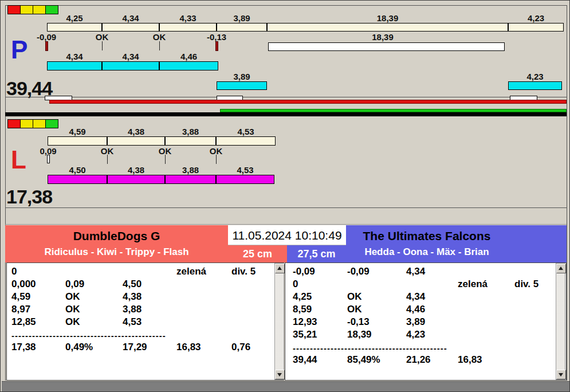  Describe the element at coordinates (132, 309) in the screenshot. I see `table-cell: 3,88` at that location.